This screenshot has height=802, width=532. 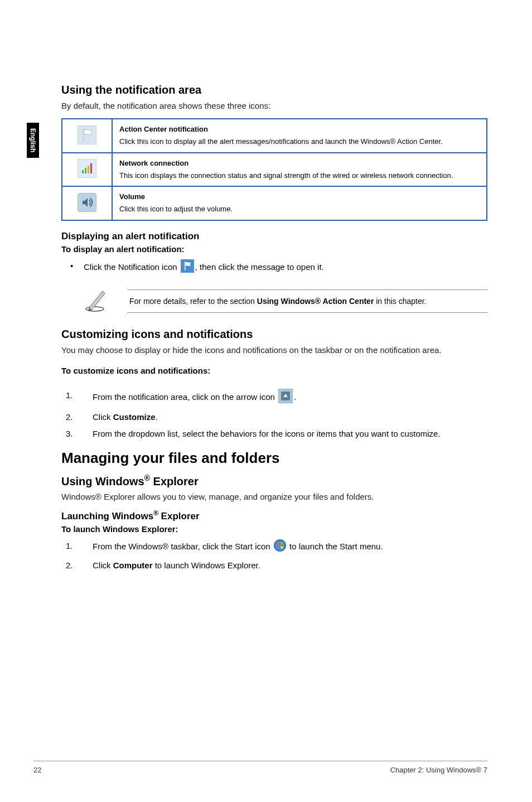 What do you see at coordinates (274, 417) in the screenshot?
I see `step-click-customize: Click Customize.` at bounding box center [274, 417].